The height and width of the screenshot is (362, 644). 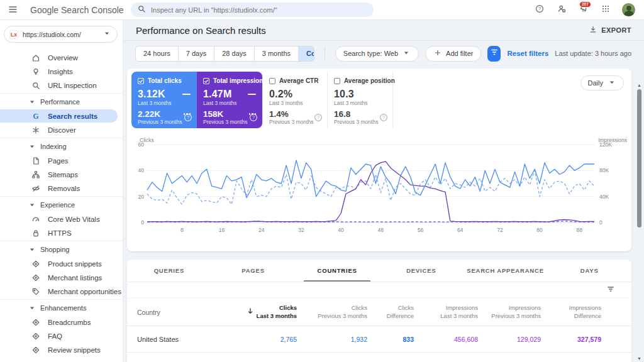 What do you see at coordinates (107, 35) in the screenshot?
I see `chevron-down-icon` at bounding box center [107, 35].